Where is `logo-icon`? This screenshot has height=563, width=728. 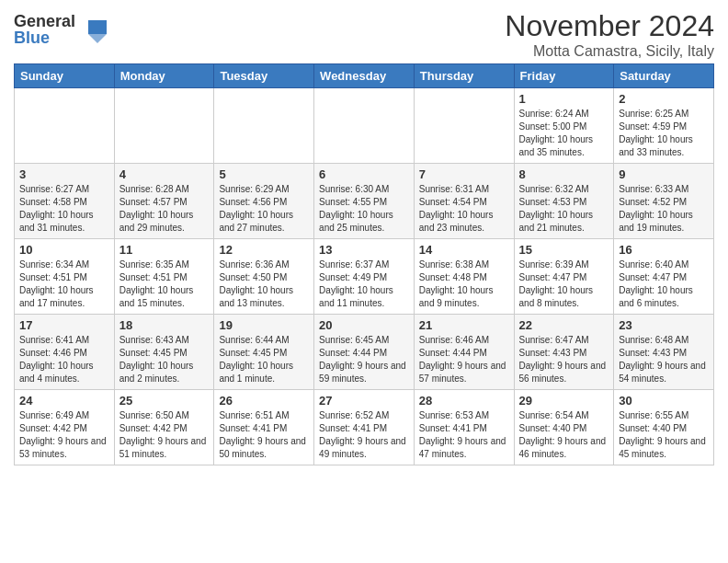
logo-icon is located at coordinates (93, 29).